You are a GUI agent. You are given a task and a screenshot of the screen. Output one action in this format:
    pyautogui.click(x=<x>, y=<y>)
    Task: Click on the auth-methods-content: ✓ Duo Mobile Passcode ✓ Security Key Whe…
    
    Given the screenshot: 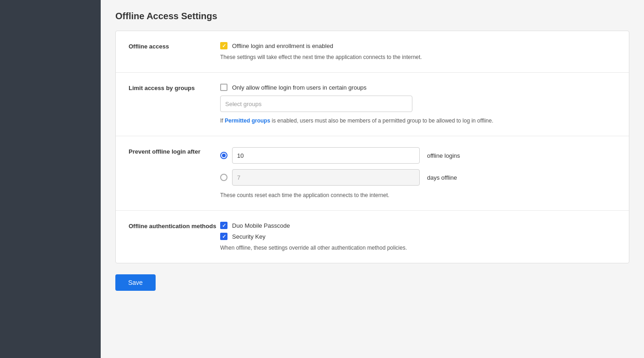 What is the action you would take?
    pyautogui.click(x=418, y=237)
    